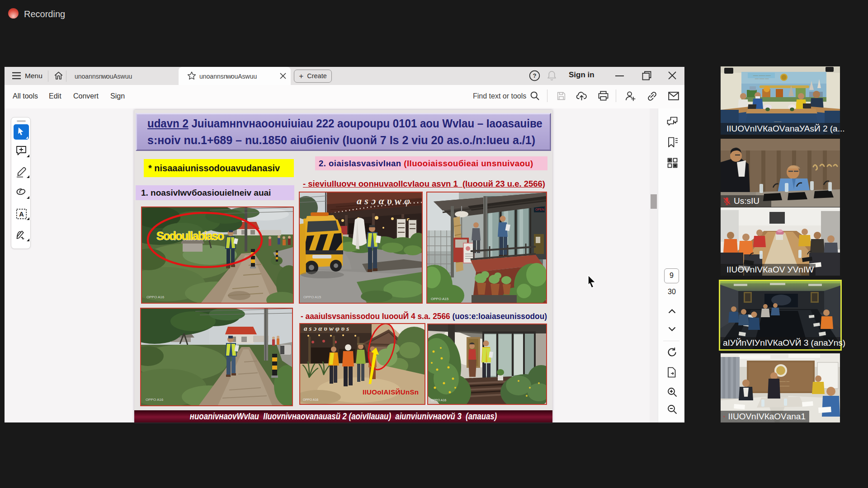 This screenshot has width=868, height=488. I want to click on svg-text: Sodoullabiaso, so click(190, 236).